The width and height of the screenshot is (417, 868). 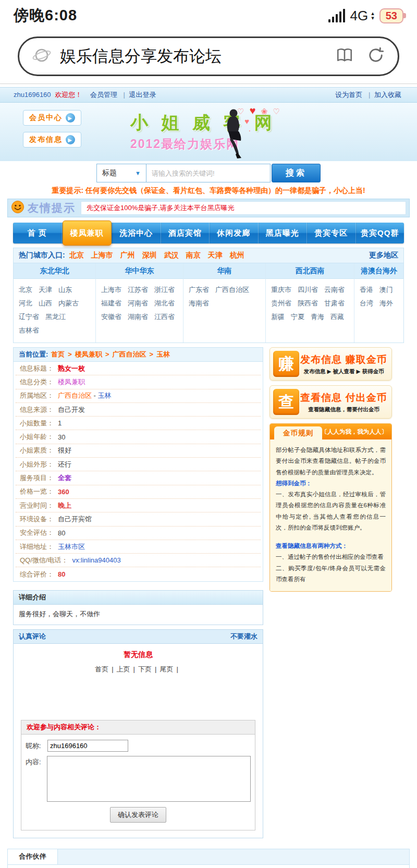 What do you see at coordinates (232, 290) in the screenshot?
I see `province-link: 广西自治区` at bounding box center [232, 290].